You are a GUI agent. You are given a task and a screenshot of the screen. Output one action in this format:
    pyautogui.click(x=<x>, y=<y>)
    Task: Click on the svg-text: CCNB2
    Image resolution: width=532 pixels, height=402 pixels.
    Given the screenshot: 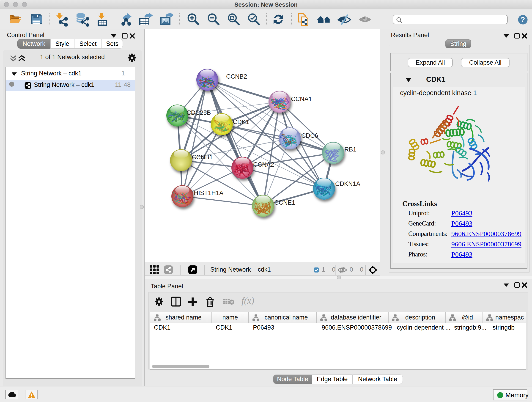 What is the action you would take?
    pyautogui.click(x=237, y=77)
    